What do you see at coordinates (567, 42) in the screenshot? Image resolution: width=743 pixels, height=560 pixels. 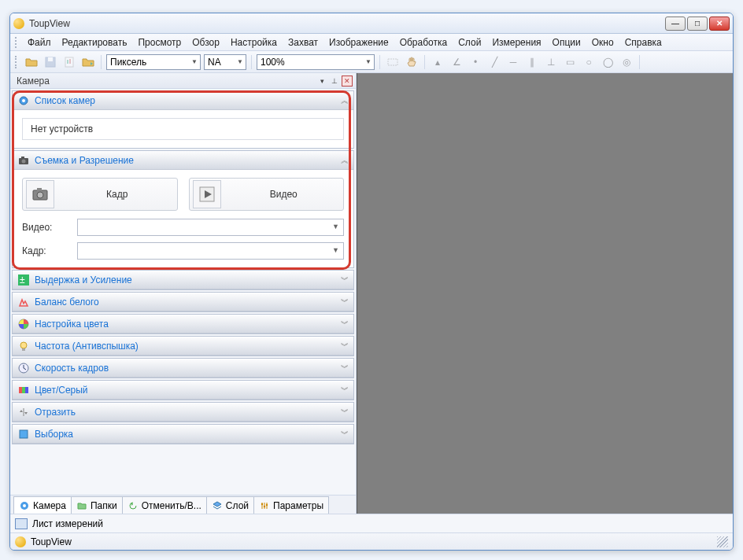 I see `menu-options: Опции` at bounding box center [567, 42].